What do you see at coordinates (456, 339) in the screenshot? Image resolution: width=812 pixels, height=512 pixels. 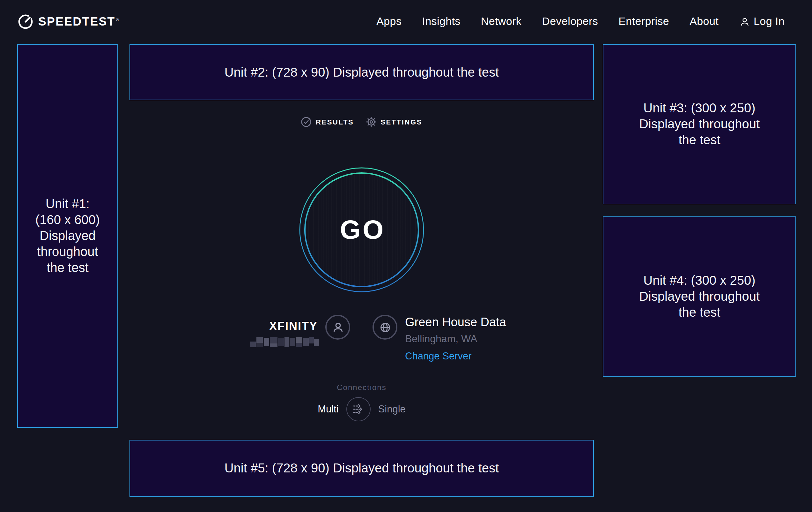 I see `server-info: Green House Data Bellingham, WA Change S…` at bounding box center [456, 339].